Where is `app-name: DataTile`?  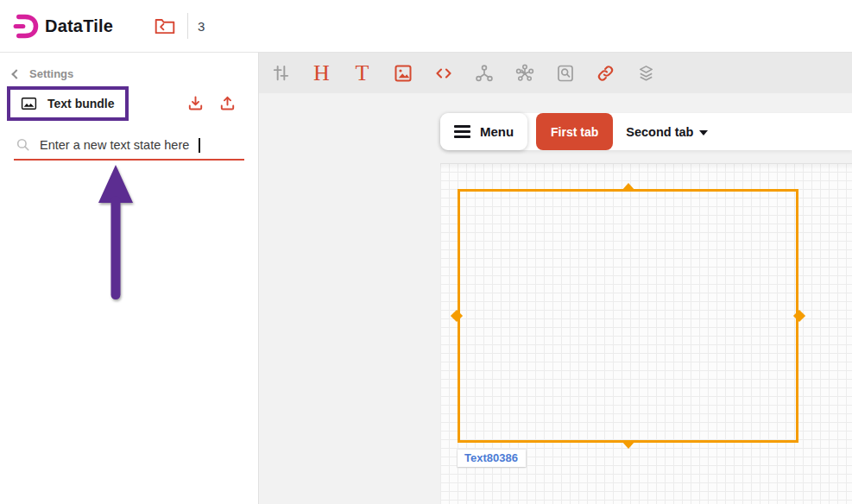 app-name: DataTile is located at coordinates (79, 26).